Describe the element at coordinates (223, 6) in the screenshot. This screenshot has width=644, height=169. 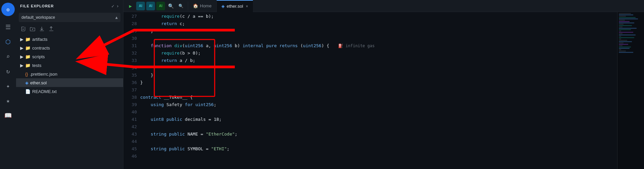
I see `sol-file-icon: ◈` at that location.